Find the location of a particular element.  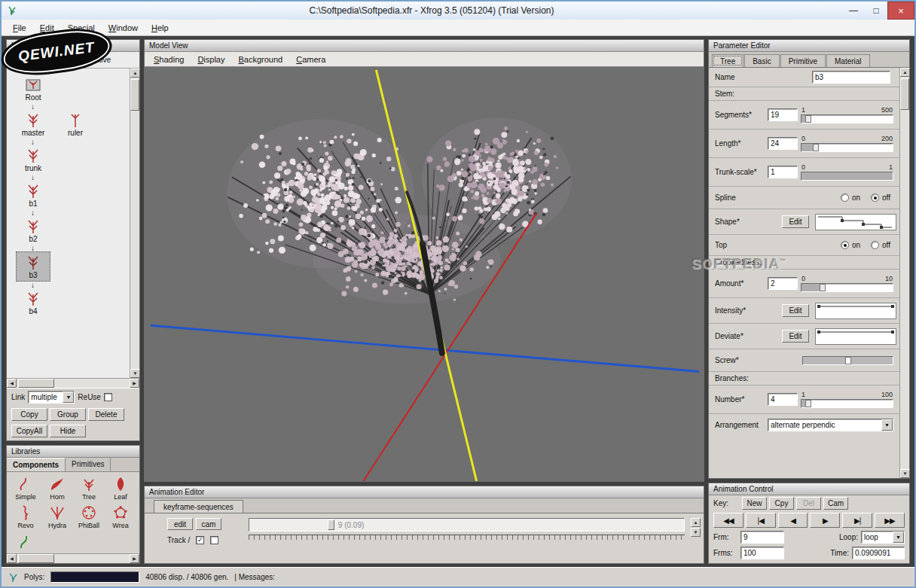

top-off-radio is located at coordinates (875, 245).